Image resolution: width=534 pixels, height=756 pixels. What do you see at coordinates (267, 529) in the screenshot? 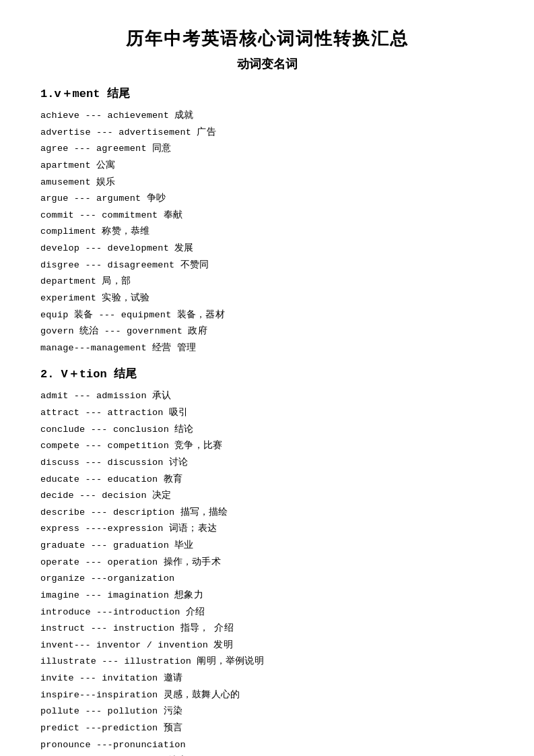
I see `content-line: express ----expression 词语；表达` at bounding box center [267, 529].